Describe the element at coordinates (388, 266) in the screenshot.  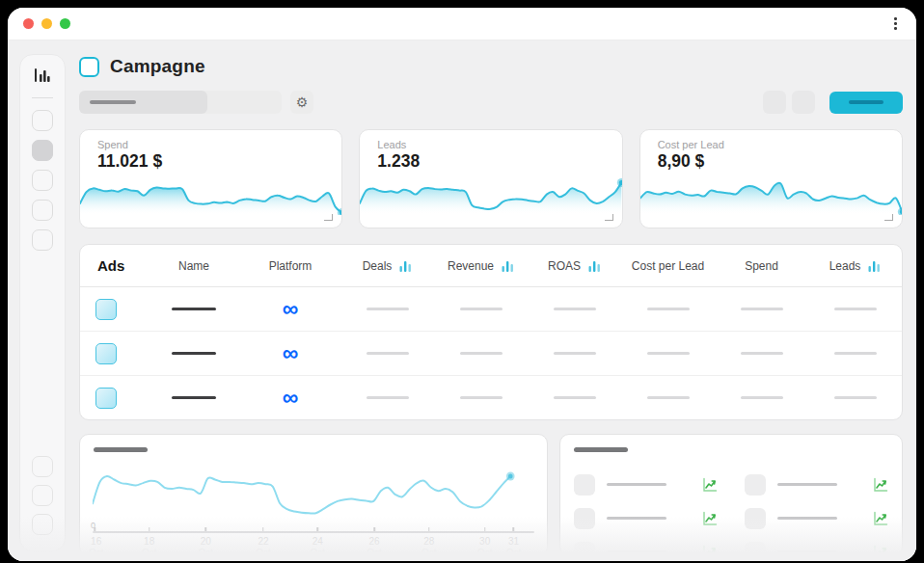
I see `column-header-deals: Deals` at that location.